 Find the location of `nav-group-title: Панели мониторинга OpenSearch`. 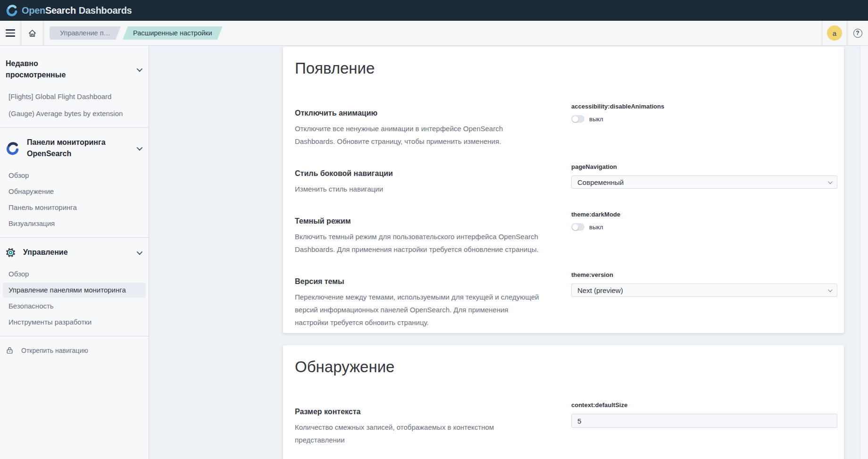

nav-group-title: Панели мониторинга OpenSearch is located at coordinates (74, 148).